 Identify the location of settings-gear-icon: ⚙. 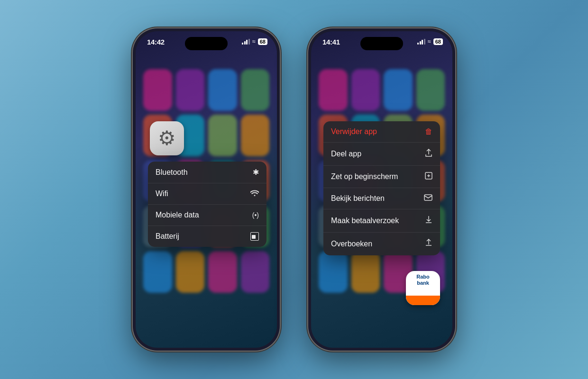
(167, 138).